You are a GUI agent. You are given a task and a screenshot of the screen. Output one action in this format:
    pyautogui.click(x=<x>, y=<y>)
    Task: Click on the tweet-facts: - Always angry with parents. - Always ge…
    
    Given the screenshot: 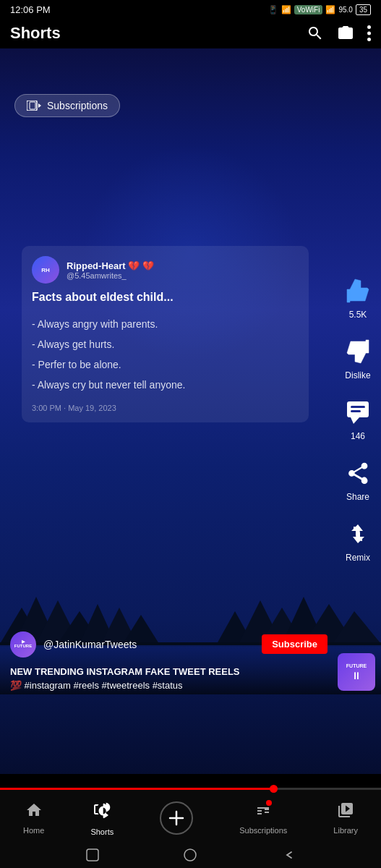 What is the action you would take?
    pyautogui.click(x=165, y=354)
    